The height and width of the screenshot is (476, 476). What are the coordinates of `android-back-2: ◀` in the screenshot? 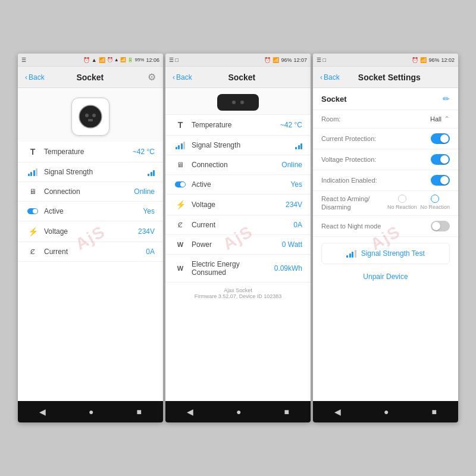 It's located at (190, 412).